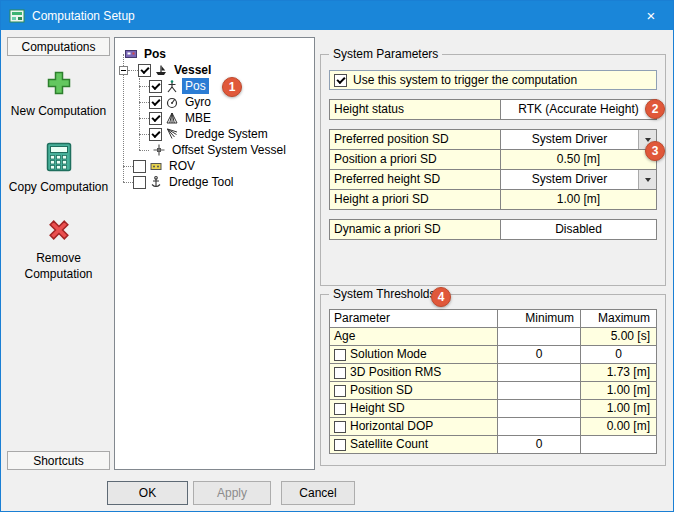 This screenshot has height=512, width=674. I want to click on position-a-priori-sd-value: 0.50 [m], so click(578, 160).